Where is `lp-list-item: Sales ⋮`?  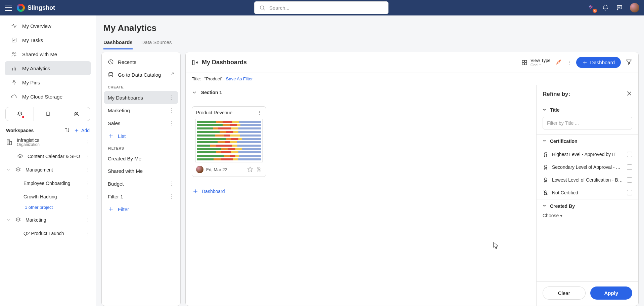
lp-list-item: Sales ⋮ is located at coordinates (141, 123).